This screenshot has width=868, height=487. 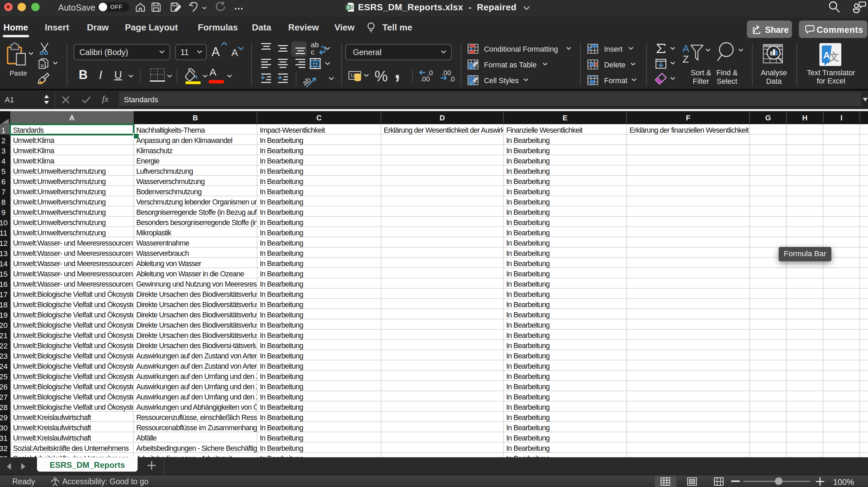 I want to click on svg-text: 文, so click(x=834, y=57).